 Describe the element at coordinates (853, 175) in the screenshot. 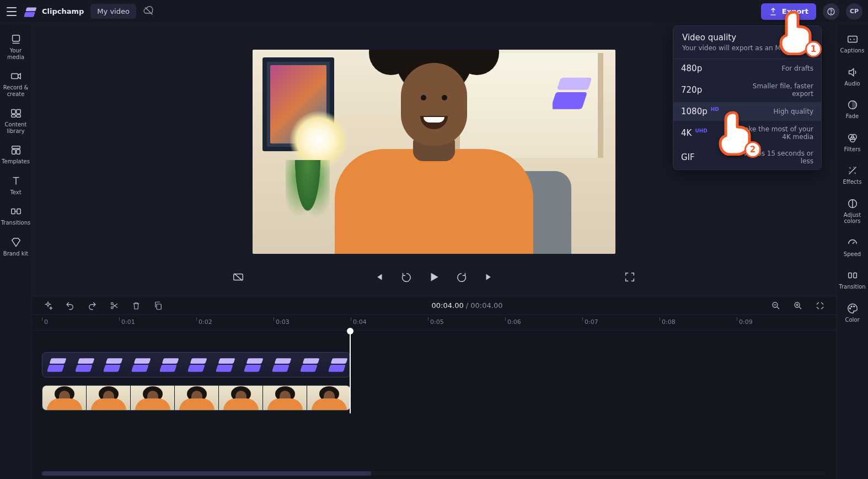

I see `panel-effects: Effects` at that location.